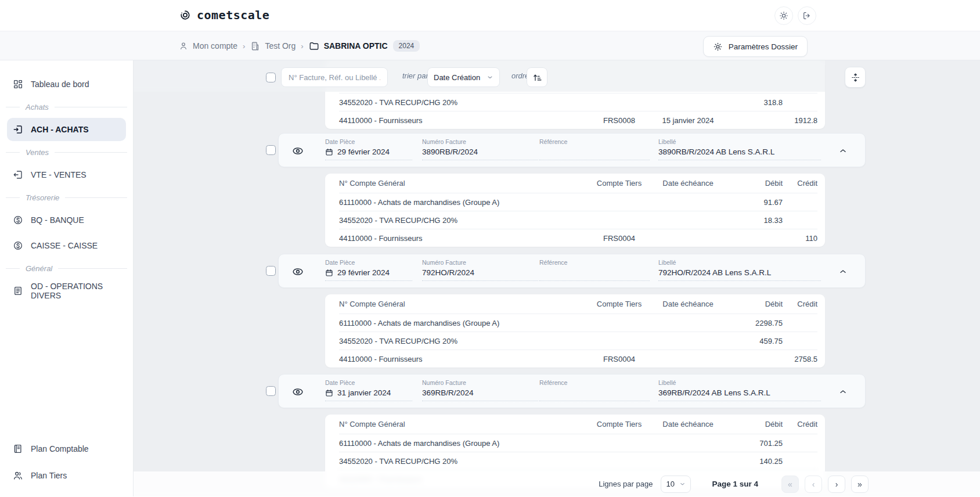  Describe the element at coordinates (480, 274) in the screenshot. I see `invoice-number-input: 792HO/R/2024` at that location.